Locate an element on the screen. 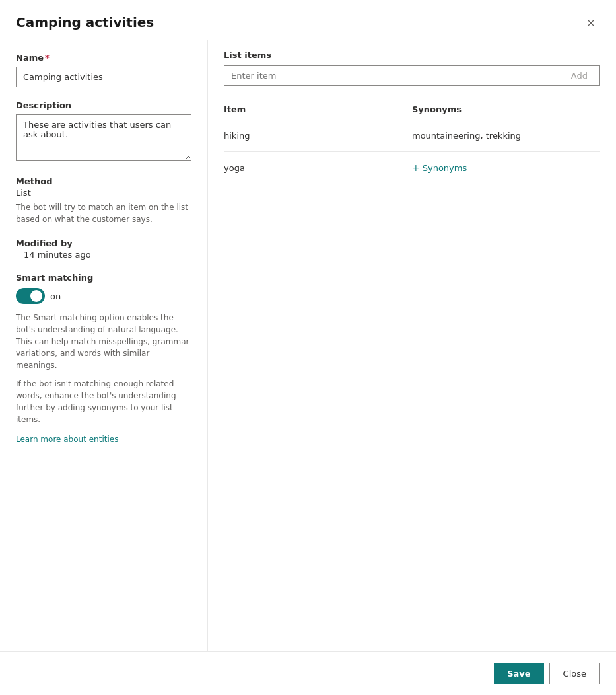  dialog-title: Camping activities is located at coordinates (85, 22).